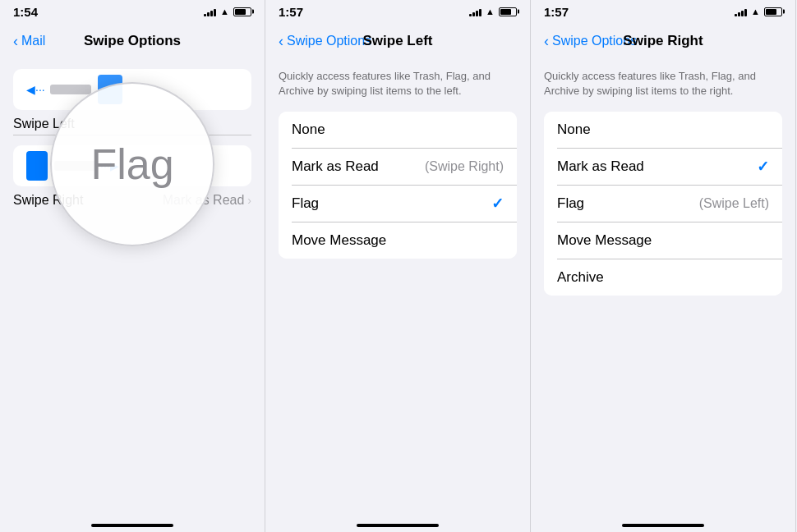 The height and width of the screenshot is (532, 797). What do you see at coordinates (546, 41) in the screenshot?
I see `chevron-left-icon-3: ‹` at bounding box center [546, 41].